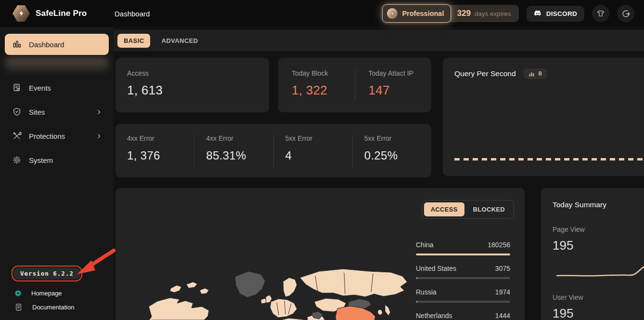 The height and width of the screenshot is (320, 644). Describe the element at coordinates (57, 88) in the screenshot. I see `sidebar-item-events: Events` at that location.